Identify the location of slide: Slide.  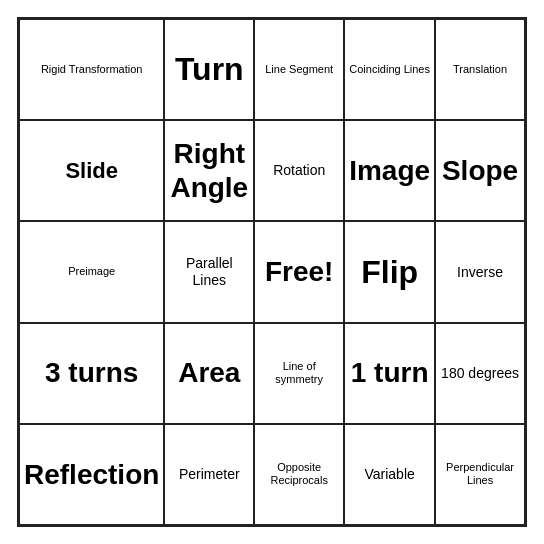
(92, 170).